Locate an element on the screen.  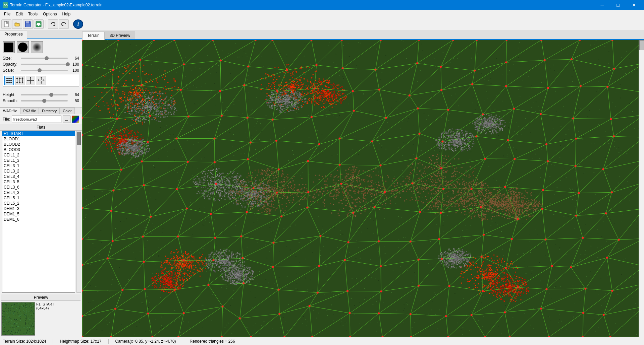
flat-item: DEM1_6 is located at coordinates (39, 219).